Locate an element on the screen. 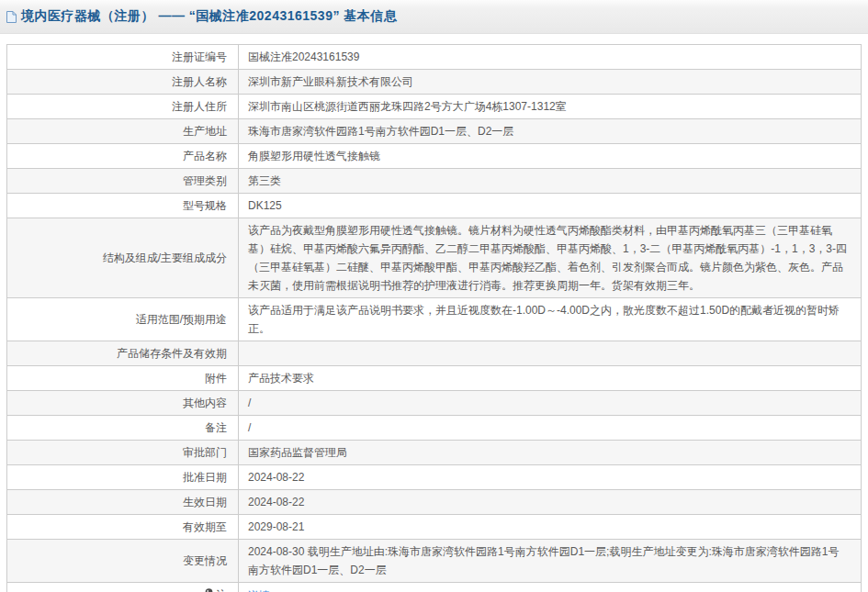 This screenshot has height=592, width=868. row-label-text: 结构及组成/主要组成成分 is located at coordinates (165, 258).